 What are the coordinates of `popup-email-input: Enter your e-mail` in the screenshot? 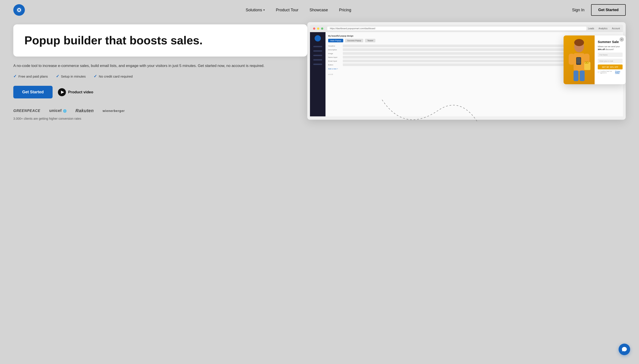 It's located at (610, 61).